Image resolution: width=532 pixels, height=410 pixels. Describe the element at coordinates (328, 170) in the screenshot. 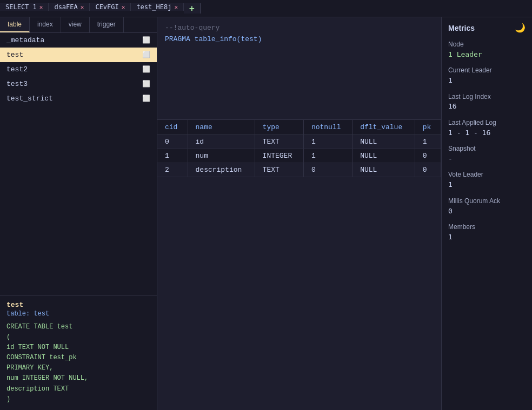

I see `cell-notnull-2: 0` at that location.